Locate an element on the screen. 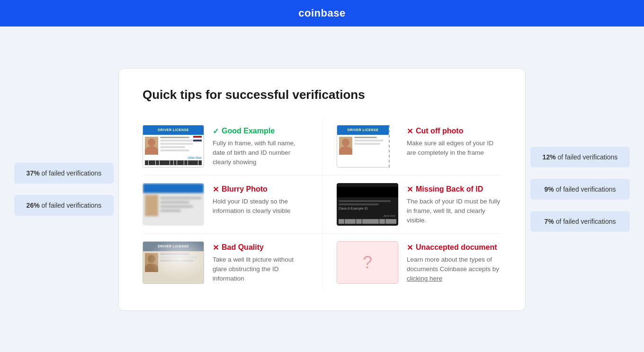  missing-back-image: Class A Example ID Jane Doe is located at coordinates (367, 204).